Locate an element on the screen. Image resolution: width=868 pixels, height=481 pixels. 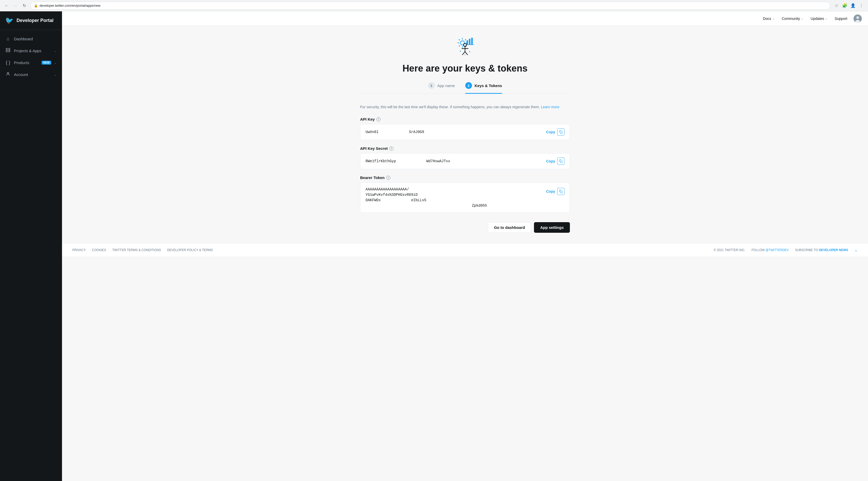
profile-button: 👤 is located at coordinates (853, 6).